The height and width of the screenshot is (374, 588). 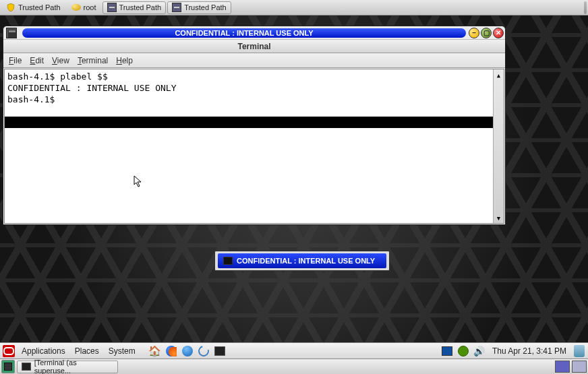 What do you see at coordinates (302, 261) in the screenshot?
I see `floating-security-label: CONFIDENTIAL : INTERNAL USE ONLY` at bounding box center [302, 261].